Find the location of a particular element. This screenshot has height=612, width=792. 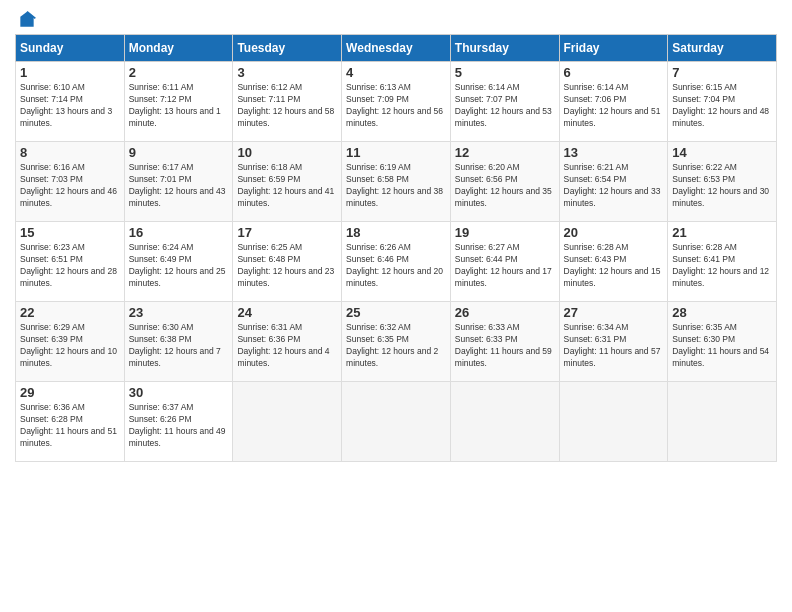

calendar-cell: 6Sunrise: 6:14 AMSunset: 7:06 PMDaylight… is located at coordinates (614, 102).